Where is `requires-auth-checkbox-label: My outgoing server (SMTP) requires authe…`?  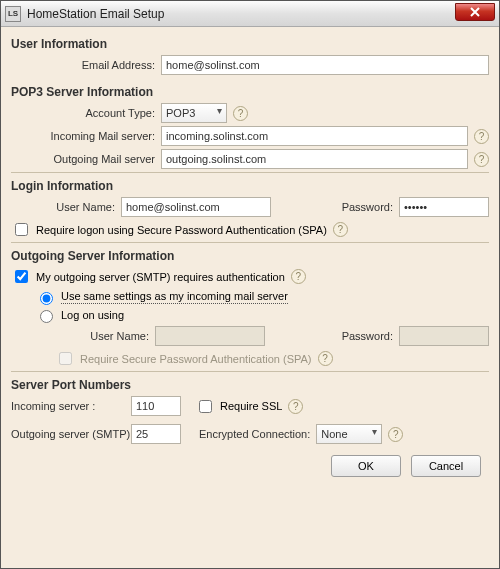 requires-auth-checkbox-label: My outgoing server (SMTP) requires authe… is located at coordinates (148, 276).